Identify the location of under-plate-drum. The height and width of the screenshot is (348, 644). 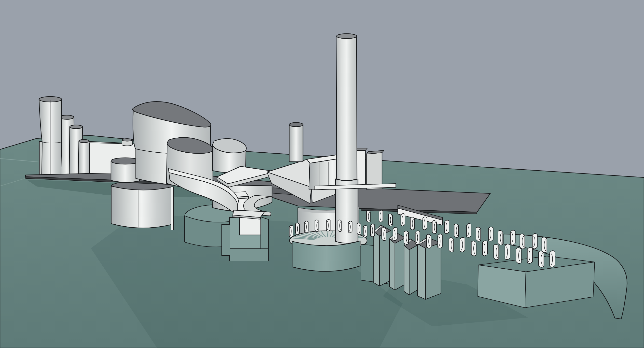
(142, 206).